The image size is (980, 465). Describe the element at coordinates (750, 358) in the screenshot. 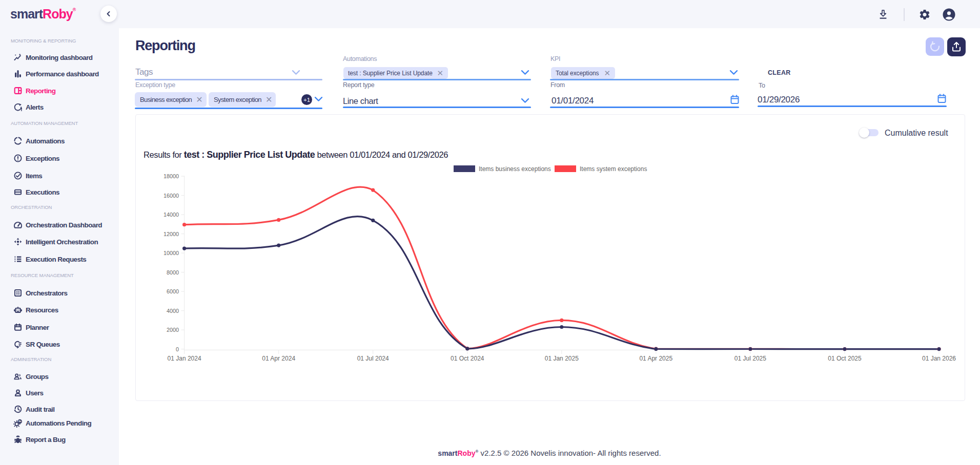

I see `svg-text: 01 Jul 2025` at that location.